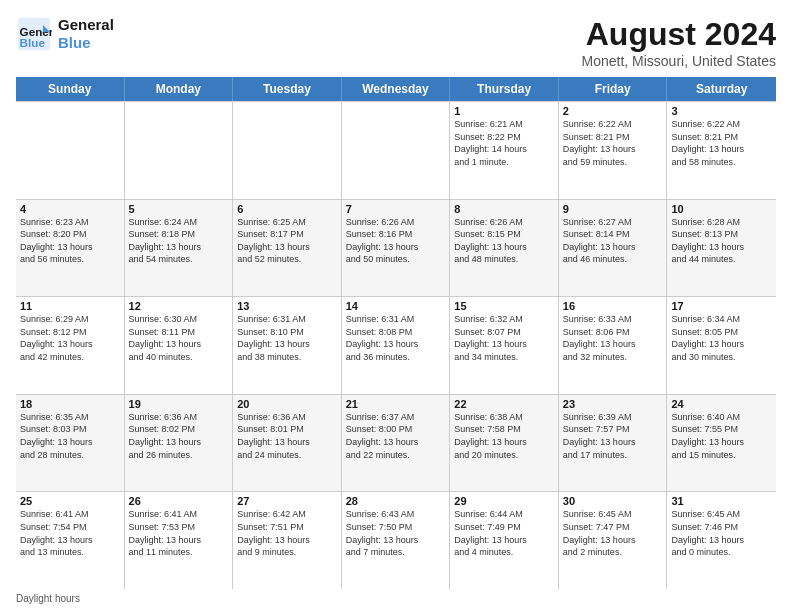 This screenshot has height=612, width=792. What do you see at coordinates (396, 346) in the screenshot?
I see `calendar-cell: 14Sunrise: 6:31 AM Sunset: 8:08 PM Dayli…` at bounding box center [396, 346].